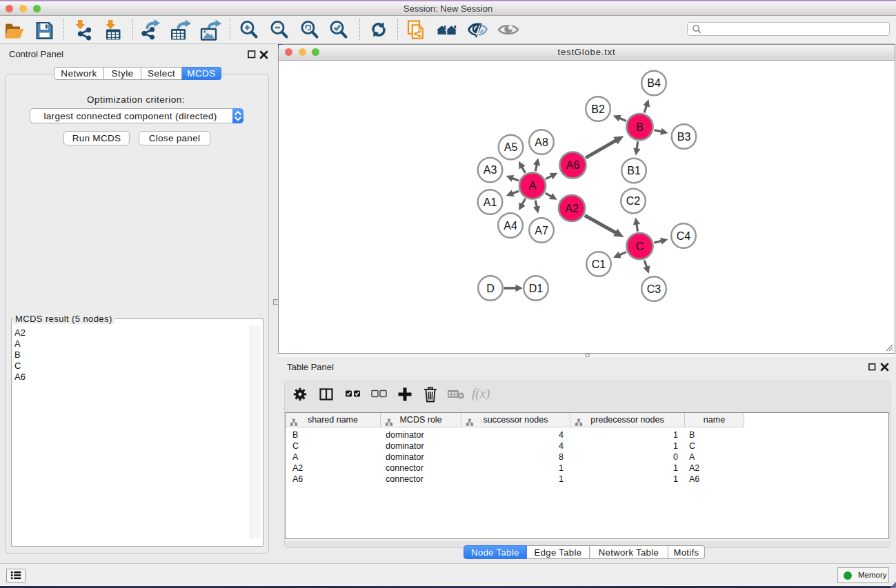 The image size is (896, 588). Describe the element at coordinates (633, 201) in the screenshot. I see `svg-text: C2` at that location.